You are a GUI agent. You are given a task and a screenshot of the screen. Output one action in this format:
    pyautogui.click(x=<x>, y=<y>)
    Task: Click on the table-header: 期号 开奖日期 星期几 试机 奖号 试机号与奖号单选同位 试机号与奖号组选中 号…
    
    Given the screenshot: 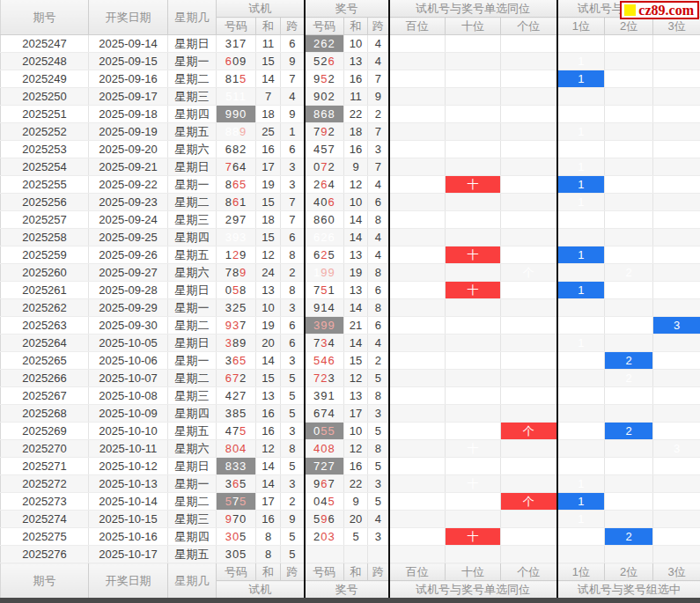 What is the action you would take?
    pyautogui.click(x=350, y=18)
    